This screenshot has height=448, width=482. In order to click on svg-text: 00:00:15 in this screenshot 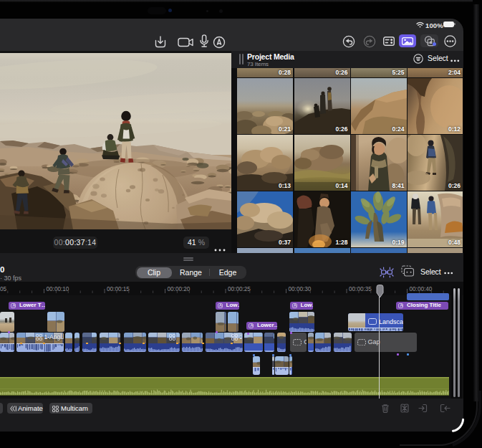, I will do `click(118, 290)`.